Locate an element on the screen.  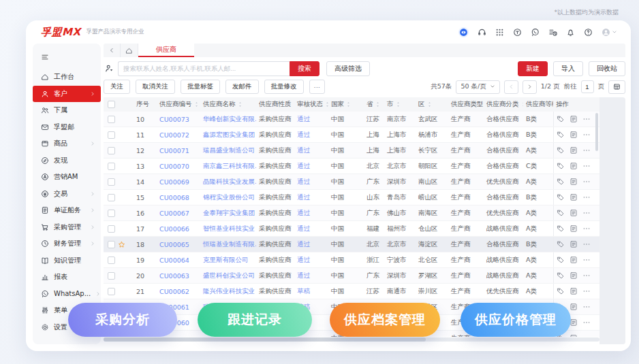
bulk-button-4: 批量修改 is located at coordinates (284, 87).